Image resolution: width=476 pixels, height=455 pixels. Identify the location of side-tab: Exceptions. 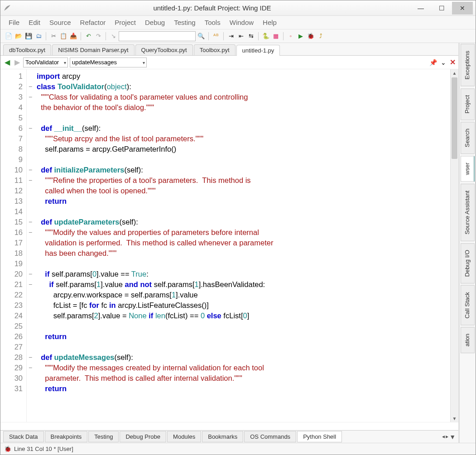
(467, 65).